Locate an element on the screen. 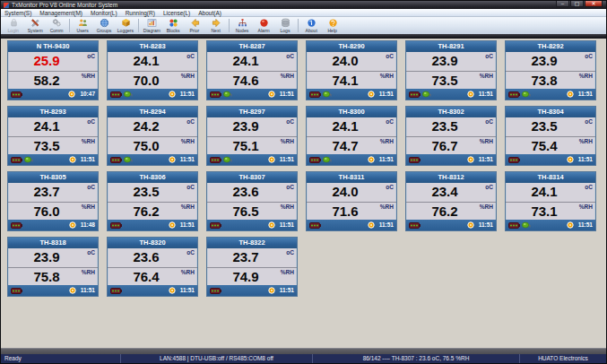 The width and height of the screenshot is (607, 364). window-controls: – ▢ ✕ is located at coordinates (579, 4).